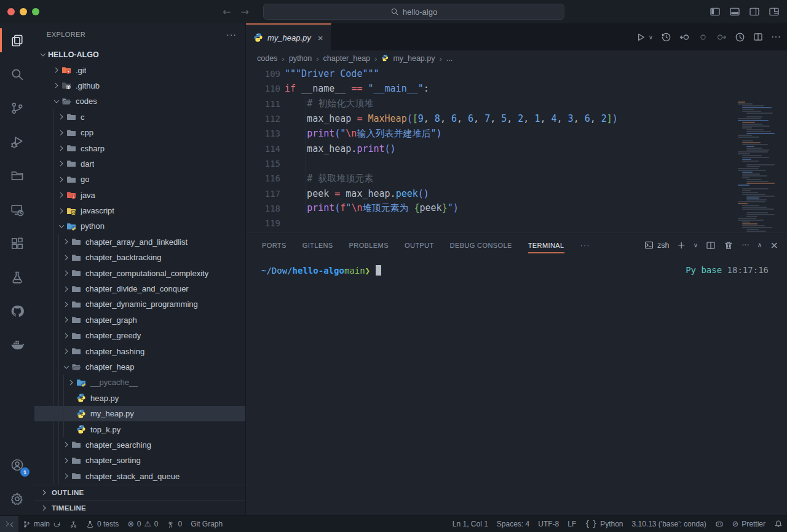  Describe the element at coordinates (36, 12) in the screenshot. I see `zoom-window-button` at that location.